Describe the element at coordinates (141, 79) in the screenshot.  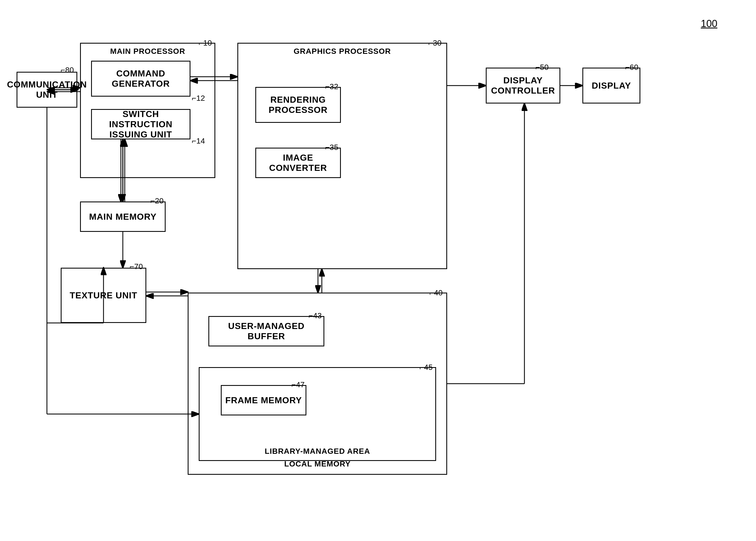
I see `command-generator-box: COMMANDGENERATOR` at that location.